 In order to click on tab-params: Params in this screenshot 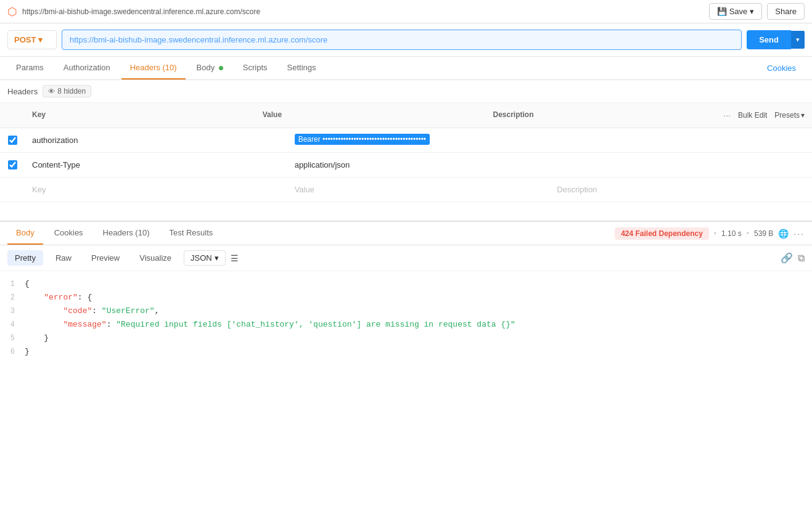, I will do `click(30, 68)`.